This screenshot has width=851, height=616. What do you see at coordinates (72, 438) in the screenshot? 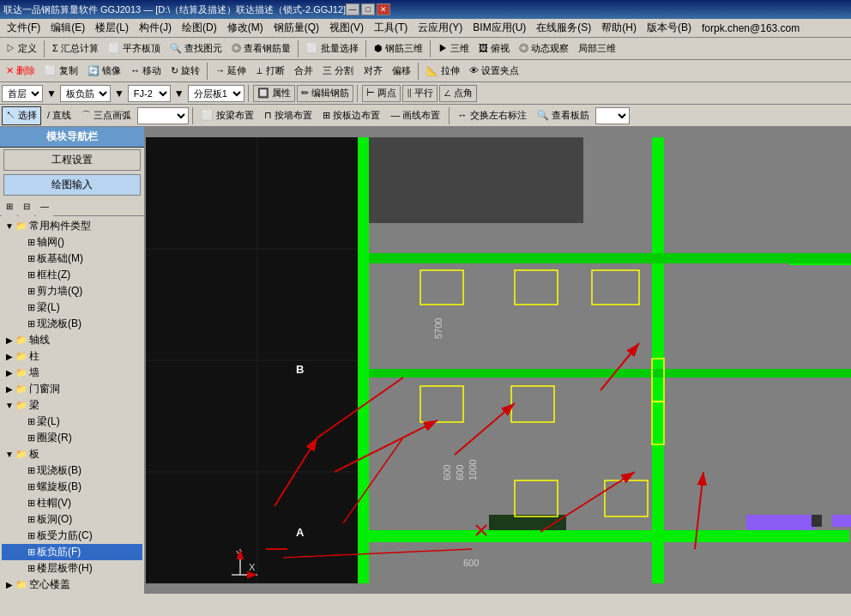
I see `tree-item-13: ⊞圈梁(R)` at bounding box center [72, 438].